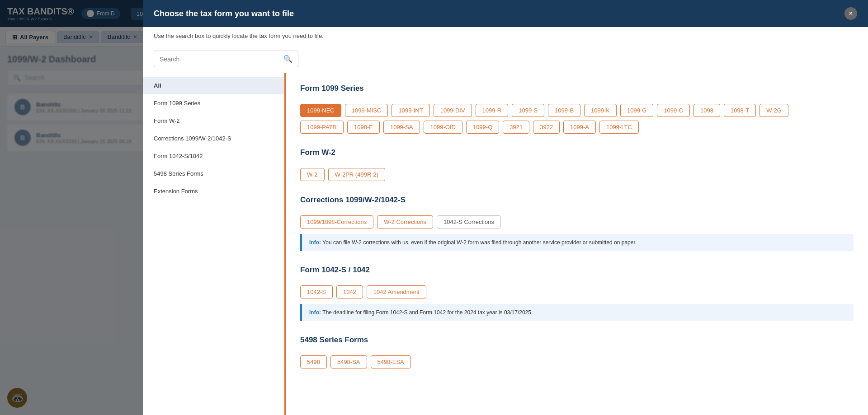  Describe the element at coordinates (516, 127) in the screenshot. I see `tag-3921: 3921` at that location.